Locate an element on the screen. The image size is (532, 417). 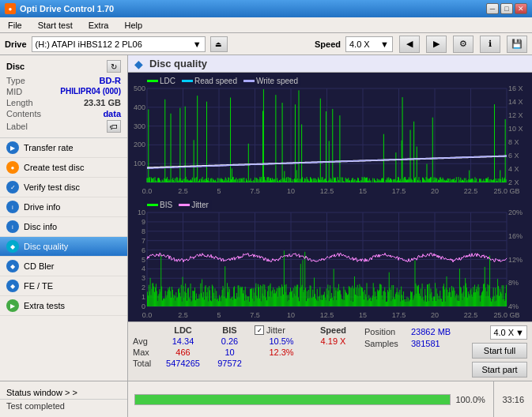
eject-button: ⏏ is located at coordinates (219, 44).